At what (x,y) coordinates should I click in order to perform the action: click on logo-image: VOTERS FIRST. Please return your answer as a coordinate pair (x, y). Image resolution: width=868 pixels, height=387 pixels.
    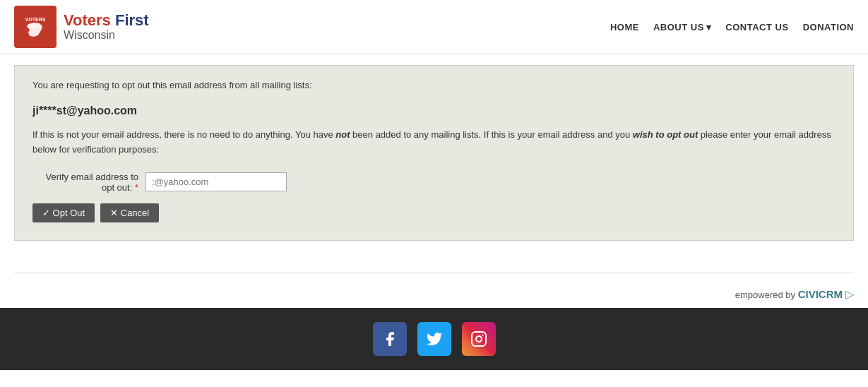
    Looking at the image, I should click on (35, 27).